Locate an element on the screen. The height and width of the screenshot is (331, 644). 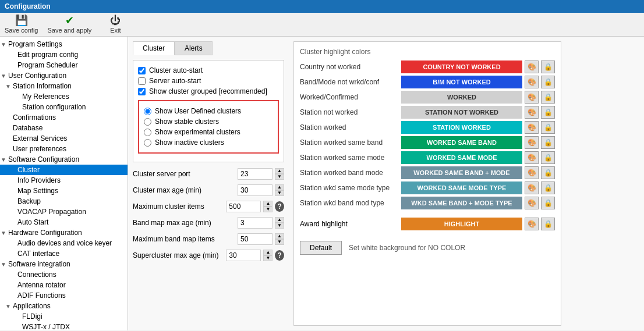
save-config-button: 💾 Save config is located at coordinates (21, 24).